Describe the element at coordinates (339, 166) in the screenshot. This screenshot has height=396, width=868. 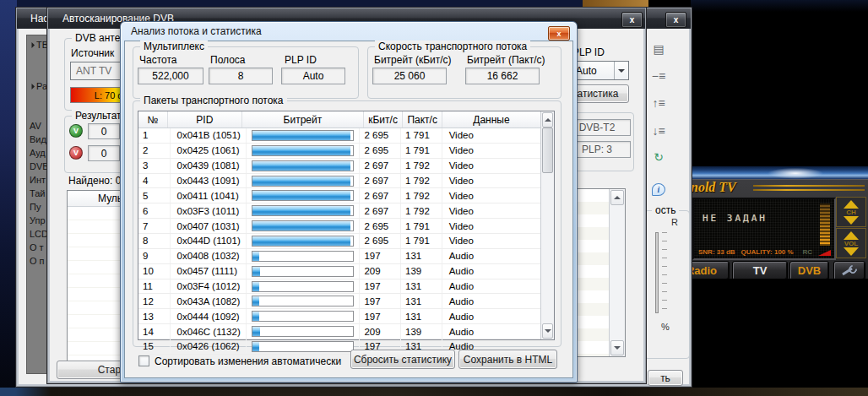
I see `table-row: 30x0439 (1081)2 6971 792Video` at that location.